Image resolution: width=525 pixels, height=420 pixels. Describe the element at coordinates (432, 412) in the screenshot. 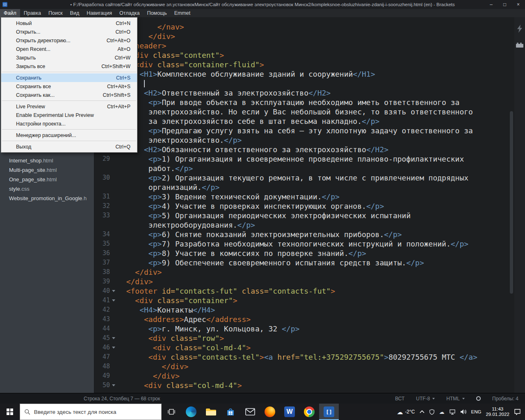

I see `defender-shield-icon` at that location.